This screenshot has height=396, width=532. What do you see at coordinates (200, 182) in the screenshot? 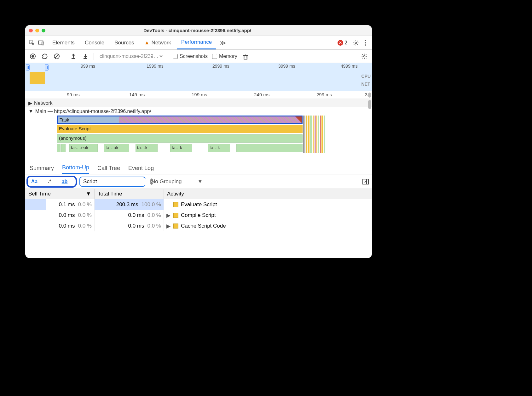
I see `chevron-down-icon: ▼` at bounding box center [200, 182].